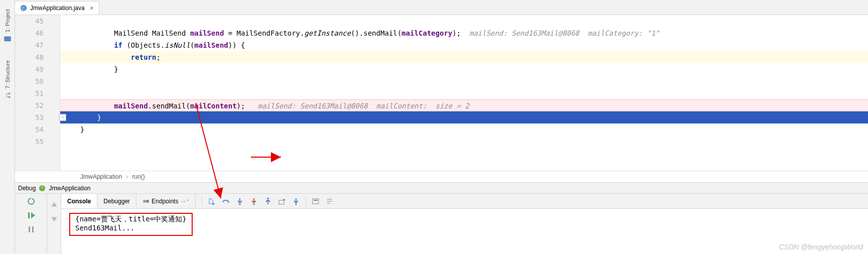 This screenshot has height=254, width=868. I want to click on line-number: 54, so click(29, 130).